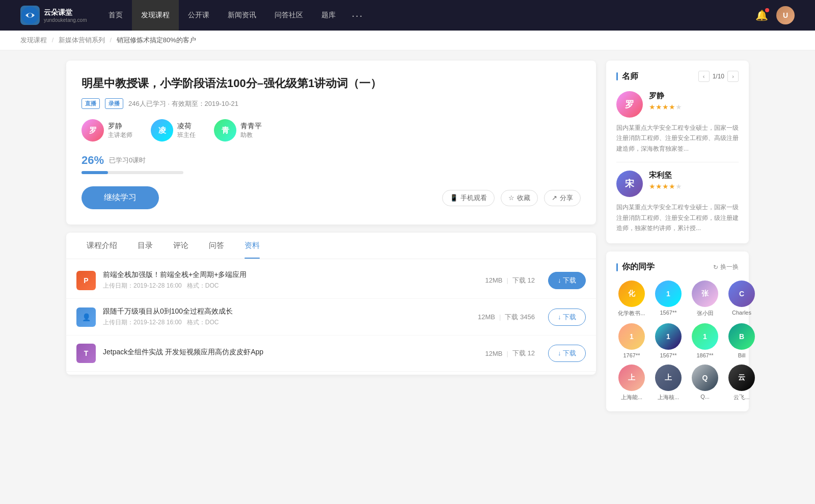 This screenshot has height=504, width=815. What do you see at coordinates (120, 126) in the screenshot?
I see `teacher-name-0: 罗静` at bounding box center [120, 126].